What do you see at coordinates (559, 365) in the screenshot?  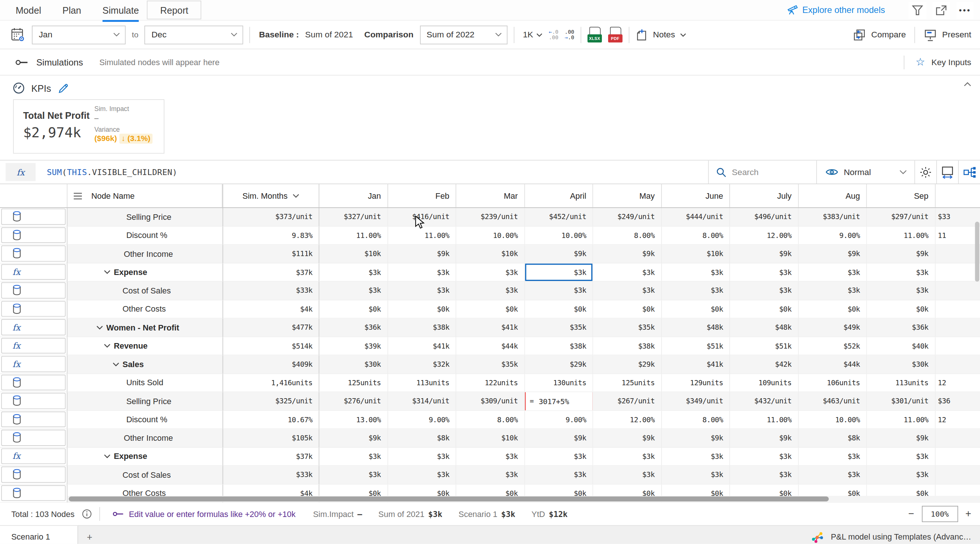 I see `grid-cell: $29k` at bounding box center [559, 365].